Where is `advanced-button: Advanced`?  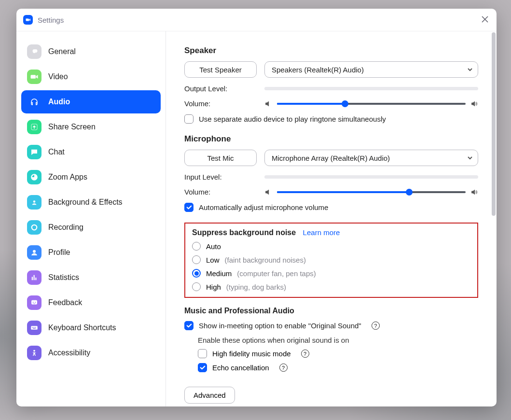
advanced-button: Advanced is located at coordinates (209, 395).